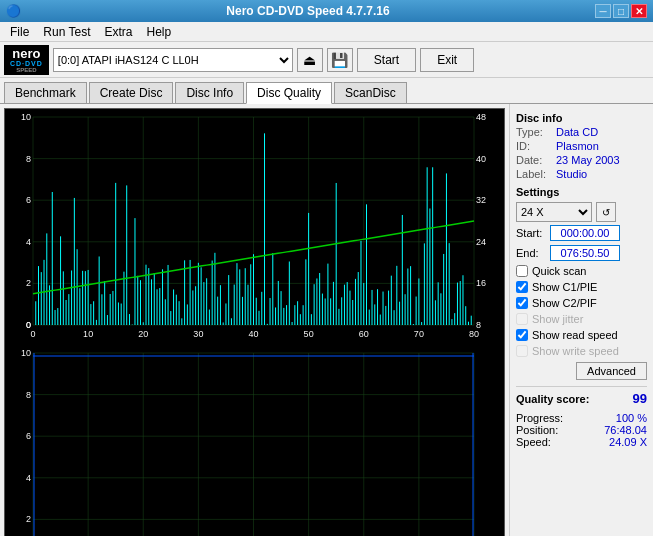 The width and height of the screenshot is (653, 536). I want to click on quick-scan-checkbox, so click(522, 271).